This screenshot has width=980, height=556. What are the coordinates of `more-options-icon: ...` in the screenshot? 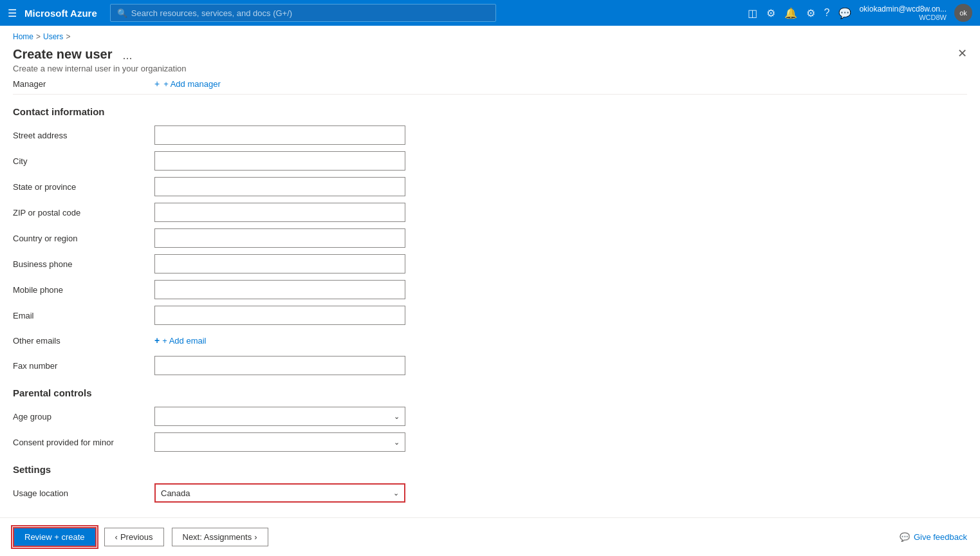 It's located at (127, 55).